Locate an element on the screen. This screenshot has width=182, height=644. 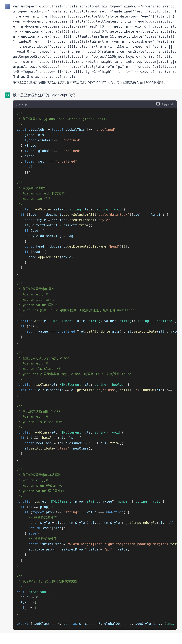
user-instruction: 帮我把这段压缩混淆的代码还原为符合esm规范的TypeScript代码，每个函数… is located at coordinates (95, 82).